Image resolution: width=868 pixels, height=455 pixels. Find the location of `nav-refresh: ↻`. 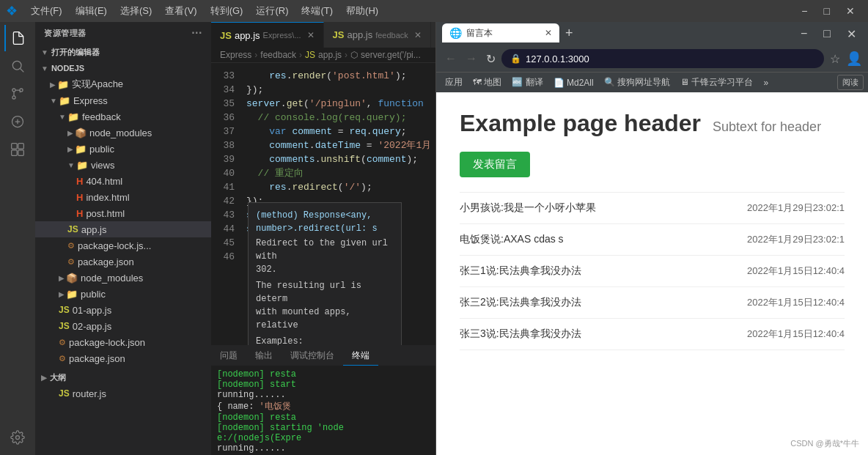

nav-refresh: ↻ is located at coordinates (491, 59).